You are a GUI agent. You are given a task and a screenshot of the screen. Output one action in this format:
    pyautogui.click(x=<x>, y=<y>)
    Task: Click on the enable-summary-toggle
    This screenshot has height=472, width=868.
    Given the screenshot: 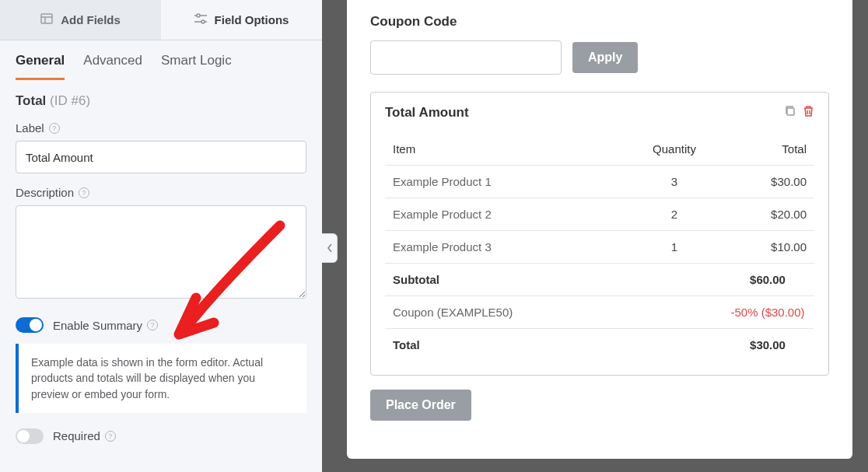 What is the action you would take?
    pyautogui.click(x=30, y=325)
    